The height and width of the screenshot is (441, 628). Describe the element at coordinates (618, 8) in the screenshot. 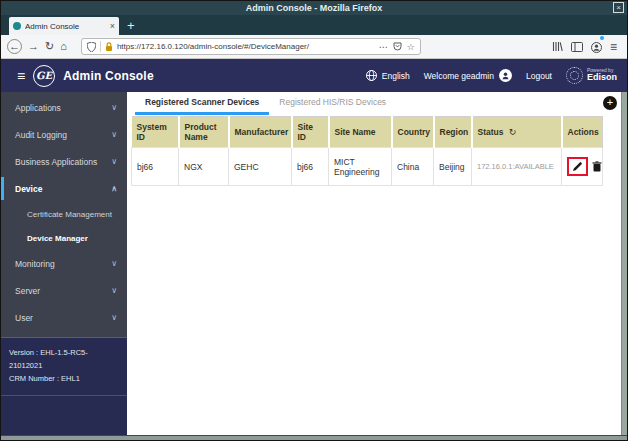

I see `window-close-icon: ×` at that location.